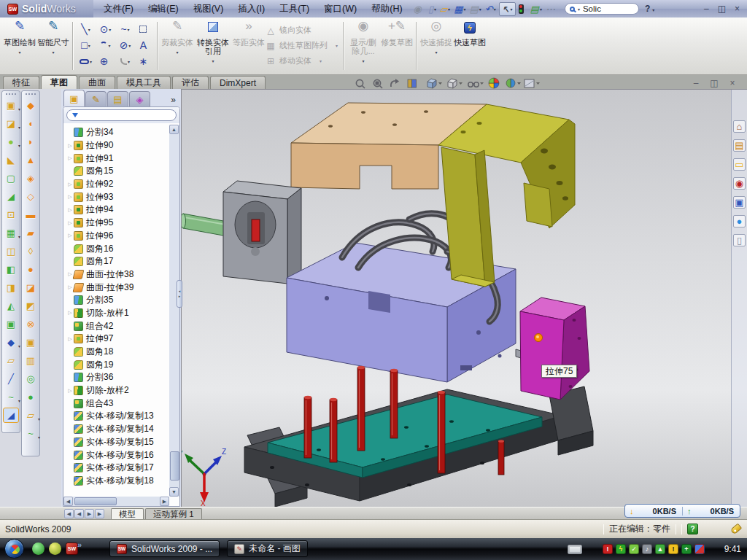 This screenshot has height=560, width=747. Describe the element at coordinates (117, 275) in the screenshot. I see `feature-tree-item: ▷ 曲面-拉伸38` at that location.